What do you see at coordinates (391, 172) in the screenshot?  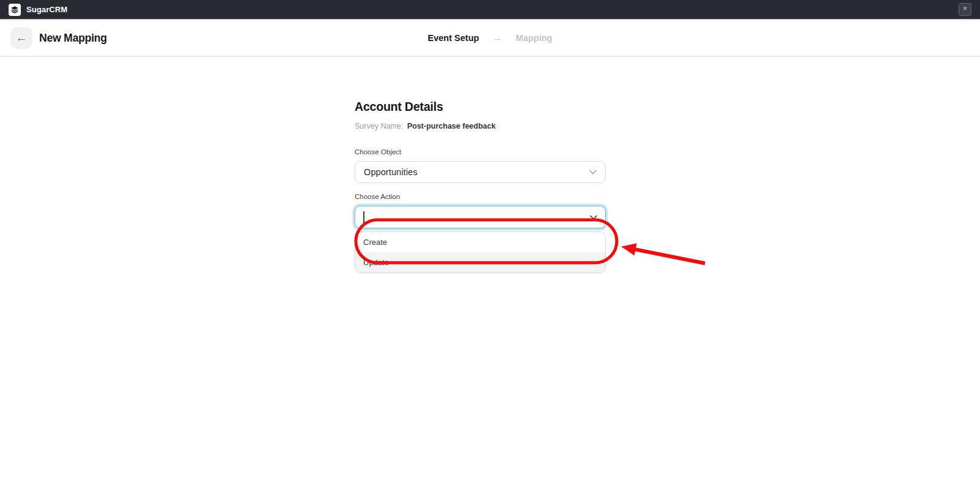 I see `object-select-value: Opportunities` at bounding box center [391, 172].